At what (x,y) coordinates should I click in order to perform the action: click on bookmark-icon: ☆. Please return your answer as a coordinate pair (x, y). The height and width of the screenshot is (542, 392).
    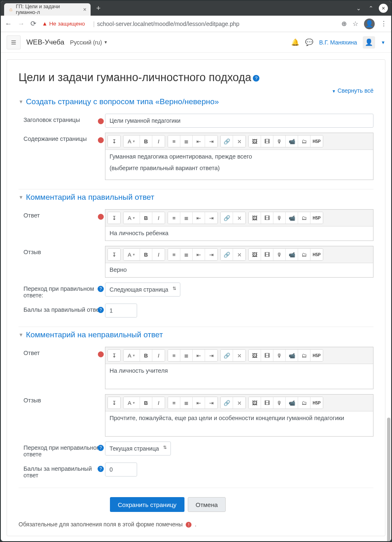
    Looking at the image, I should click on (355, 24).